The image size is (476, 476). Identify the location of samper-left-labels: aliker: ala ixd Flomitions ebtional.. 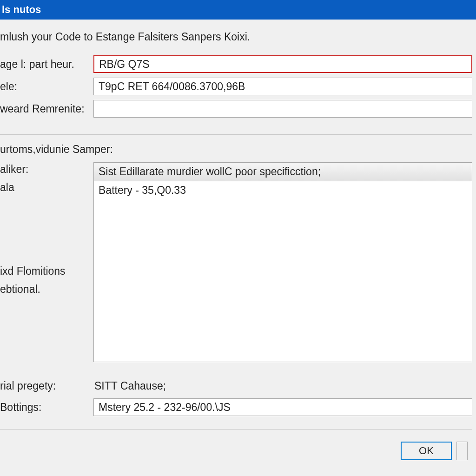
(46, 262).